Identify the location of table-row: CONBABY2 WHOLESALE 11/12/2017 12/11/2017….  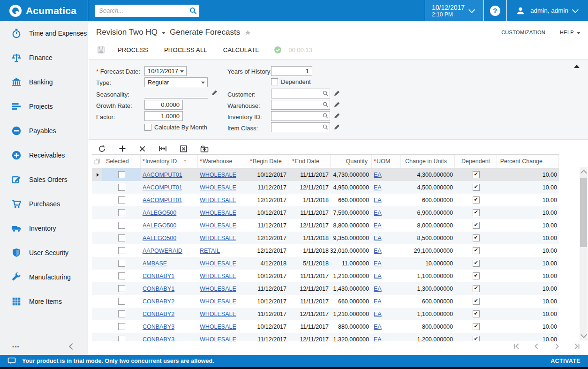
(325, 314).